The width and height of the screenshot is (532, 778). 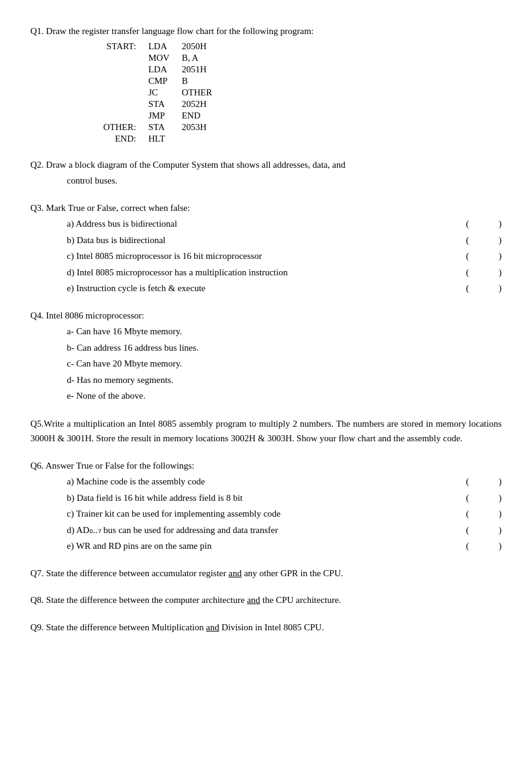 I want to click on list-item: e) WR and RD pins are on the same pin( ), so click(x=284, y=546).